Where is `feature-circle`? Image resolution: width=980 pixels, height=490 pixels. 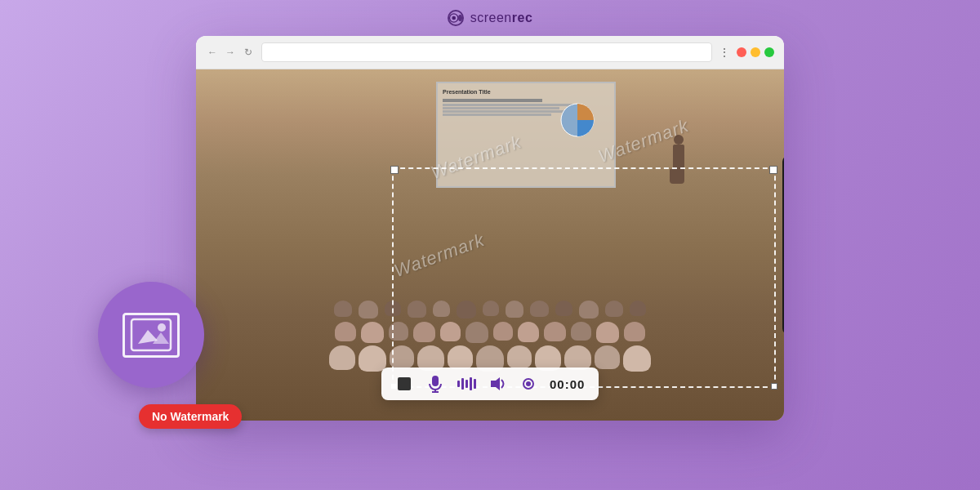 feature-circle is located at coordinates (151, 335).